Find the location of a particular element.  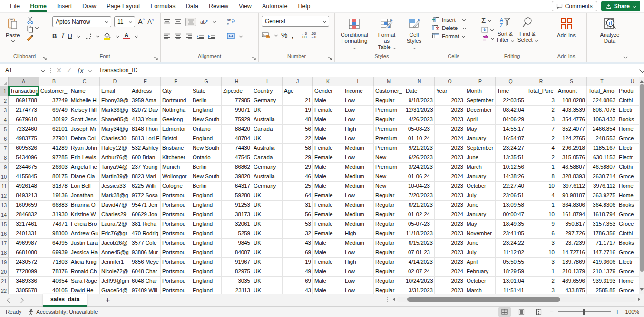

cell-J4: 48 is located at coordinates (298, 120).